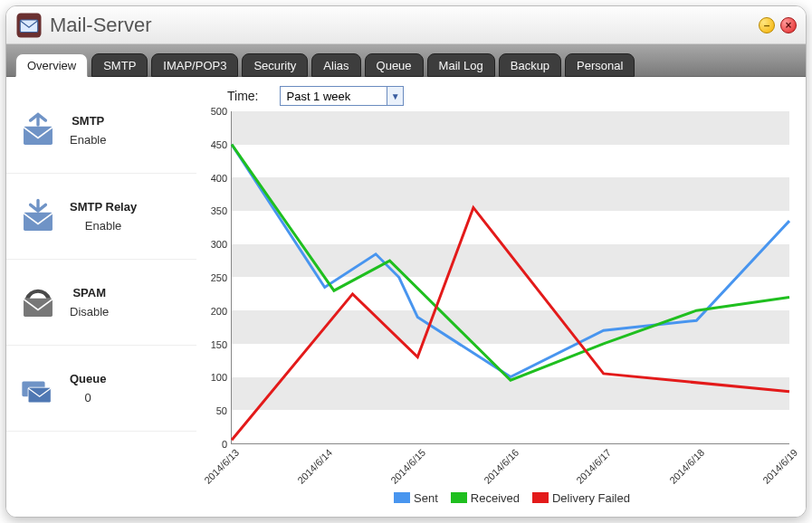  Describe the element at coordinates (767, 25) in the screenshot. I see `minimize-button: –` at that location.